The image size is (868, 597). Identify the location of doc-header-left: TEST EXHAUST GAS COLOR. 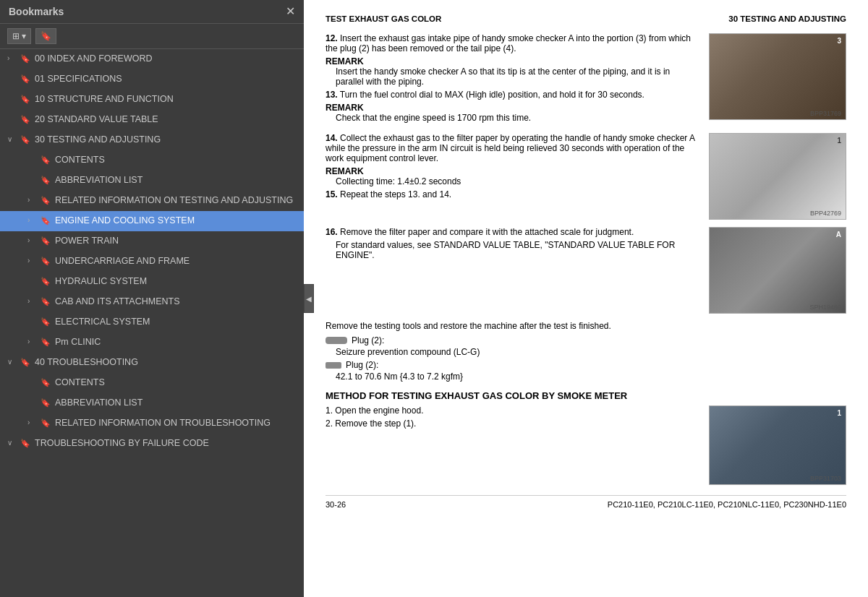
(383, 19).